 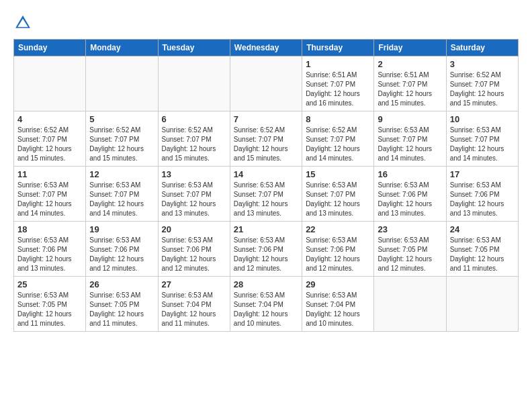 What do you see at coordinates (338, 64) in the screenshot?
I see `day-number: 1` at bounding box center [338, 64].